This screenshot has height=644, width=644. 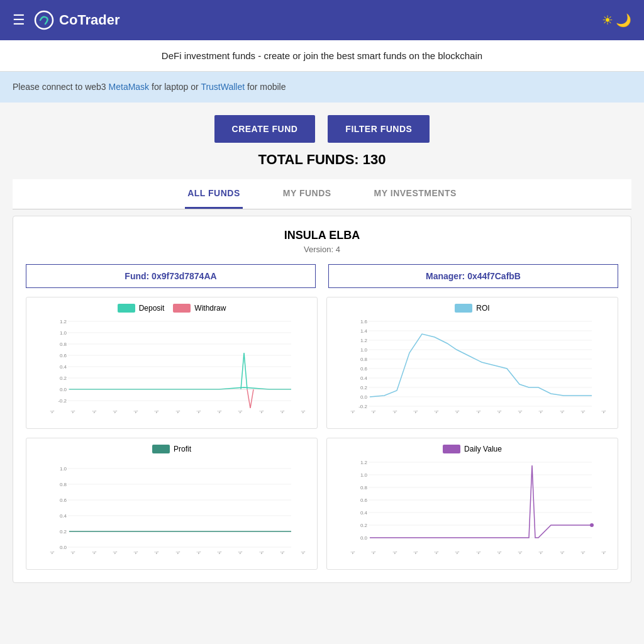 I want to click on filter-funds-button: FILTER FUNDS, so click(x=379, y=129).